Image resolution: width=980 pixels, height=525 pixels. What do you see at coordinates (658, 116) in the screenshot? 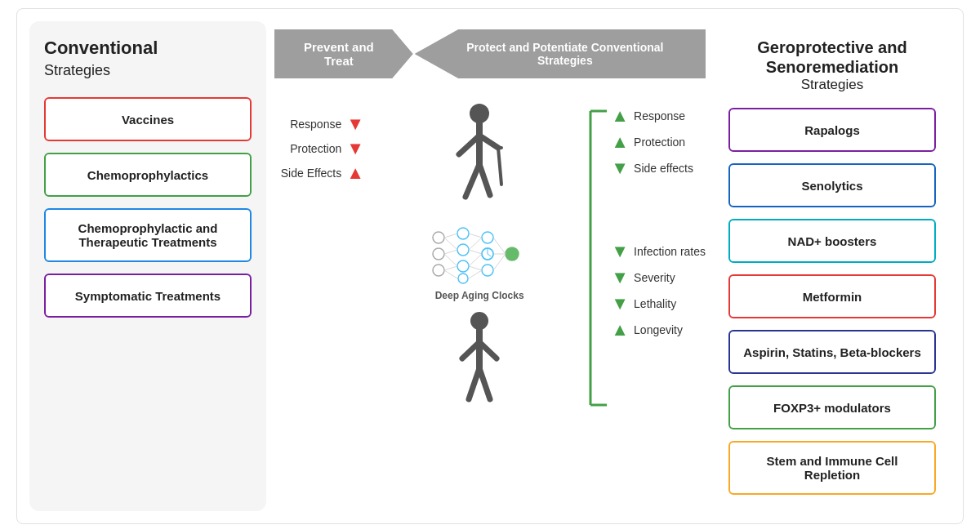
I see `right-response: ▲ Response` at bounding box center [658, 116].